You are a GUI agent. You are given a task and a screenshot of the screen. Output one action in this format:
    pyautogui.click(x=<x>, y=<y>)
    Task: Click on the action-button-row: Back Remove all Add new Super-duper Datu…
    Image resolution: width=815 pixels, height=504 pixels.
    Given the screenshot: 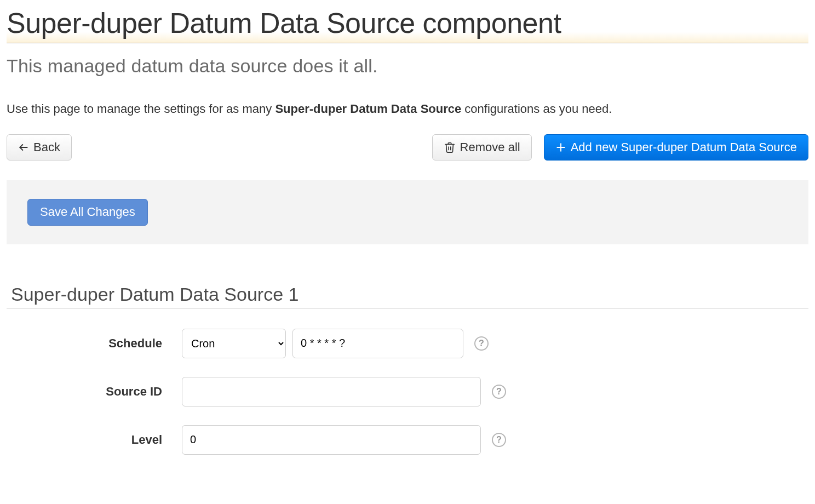 What is the action you would take?
    pyautogui.click(x=408, y=147)
    